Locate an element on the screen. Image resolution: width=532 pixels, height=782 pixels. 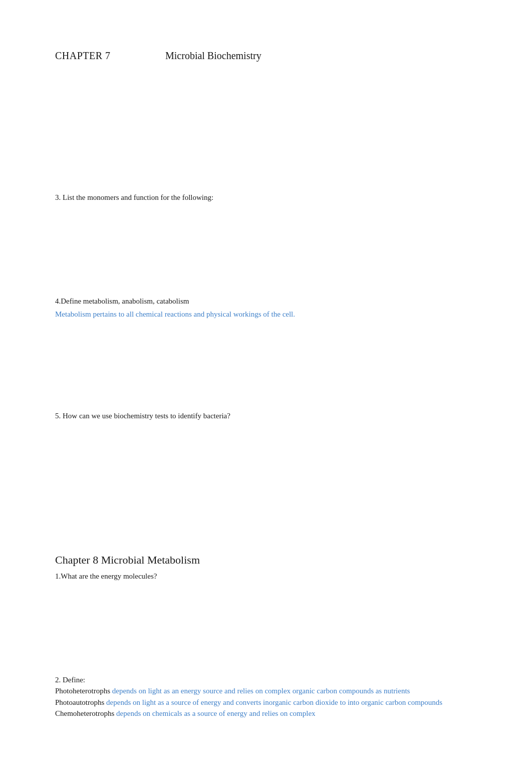
photoautotrophs-term: Photoautotrophs is located at coordinates (81, 702).